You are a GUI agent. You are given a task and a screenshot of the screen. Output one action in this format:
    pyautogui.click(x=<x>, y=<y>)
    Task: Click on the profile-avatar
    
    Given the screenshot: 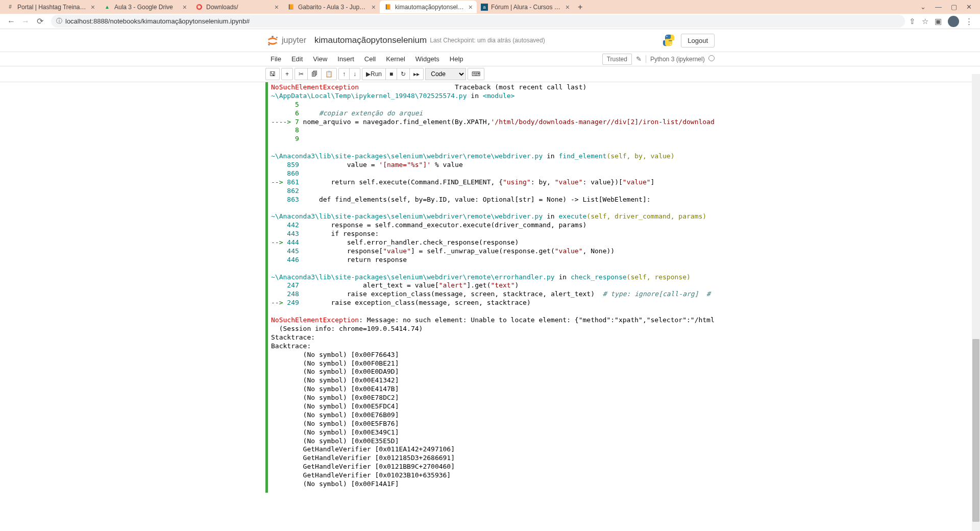 What is the action you would take?
    pyautogui.click(x=953, y=21)
    